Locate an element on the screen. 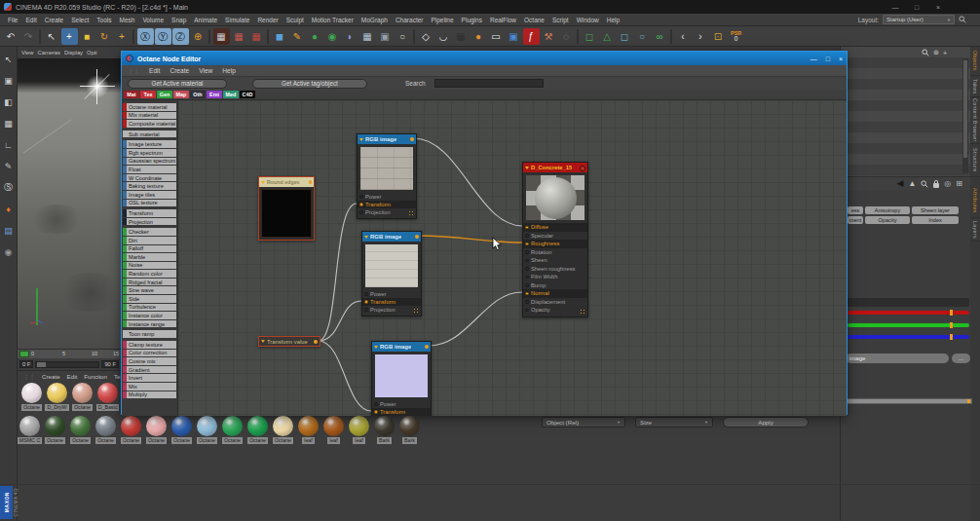 The image size is (980, 521). toolbar-icon: ↶ is located at coordinates (12, 37).